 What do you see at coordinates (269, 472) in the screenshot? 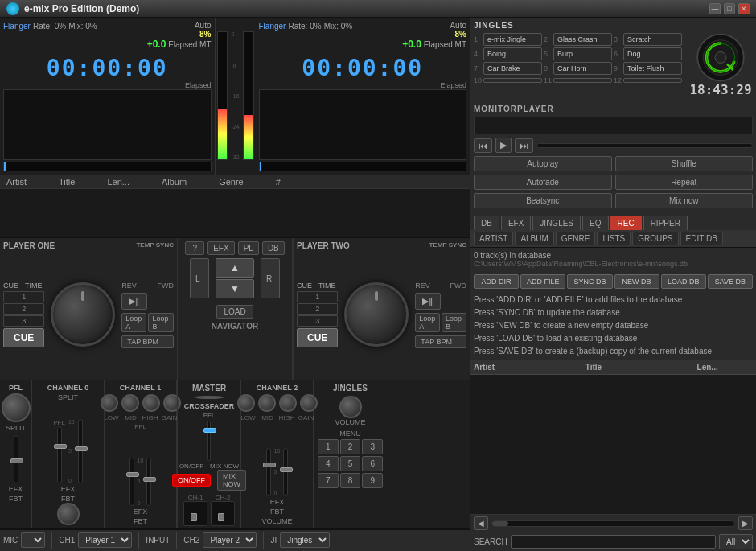
I see `ch2-pfl-track` at bounding box center [269, 472].